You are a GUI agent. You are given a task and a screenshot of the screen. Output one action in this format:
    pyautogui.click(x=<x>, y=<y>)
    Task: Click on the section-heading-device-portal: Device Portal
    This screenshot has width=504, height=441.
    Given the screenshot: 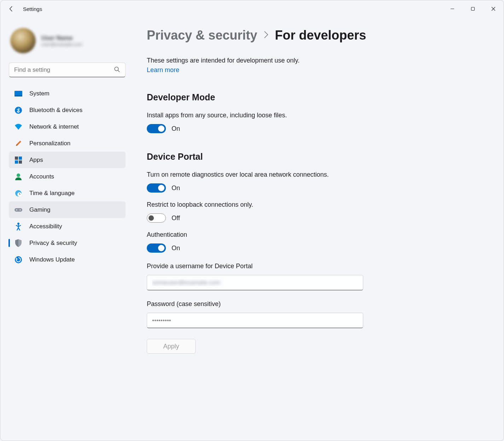 What is the action you would take?
    pyautogui.click(x=315, y=157)
    